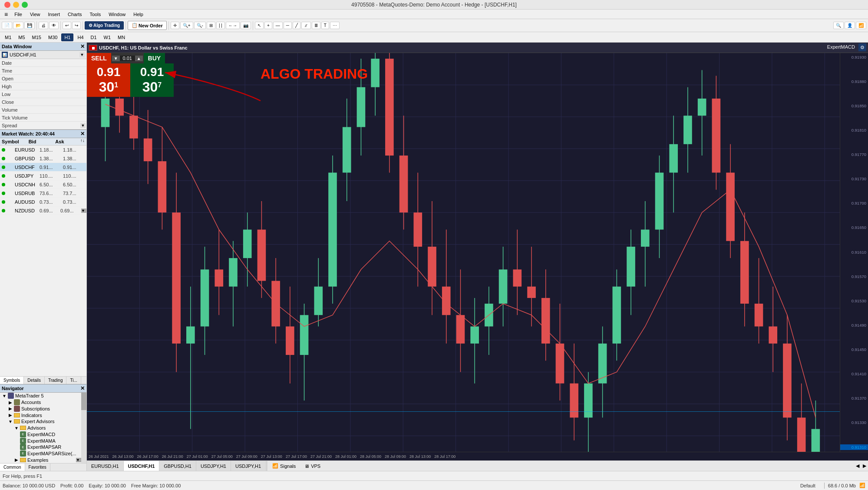  I want to click on window-controls, so click(16, 5).